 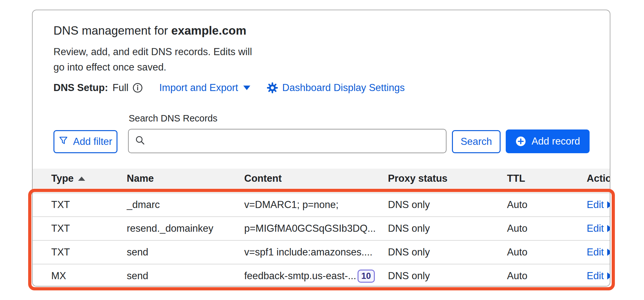 What do you see at coordinates (316, 252) in the screenshot?
I see `cell-content: v=spf1 include:amazonses....` at bounding box center [316, 252].